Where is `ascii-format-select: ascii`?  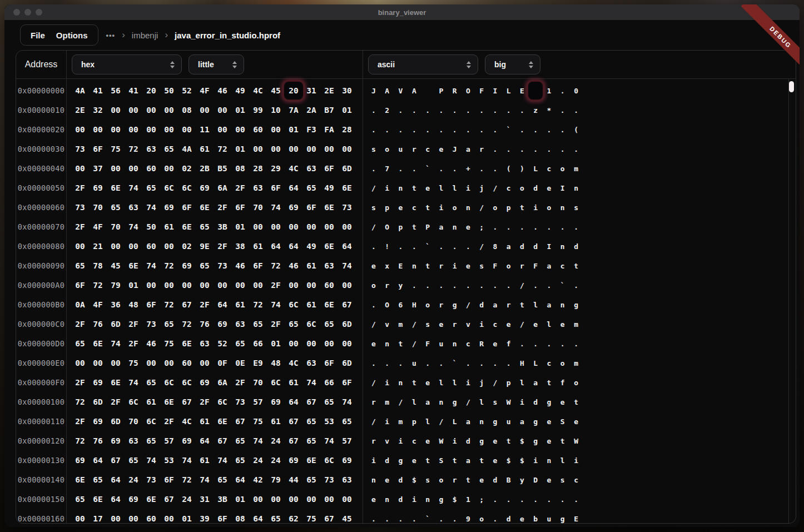 ascii-format-select: ascii is located at coordinates (423, 64).